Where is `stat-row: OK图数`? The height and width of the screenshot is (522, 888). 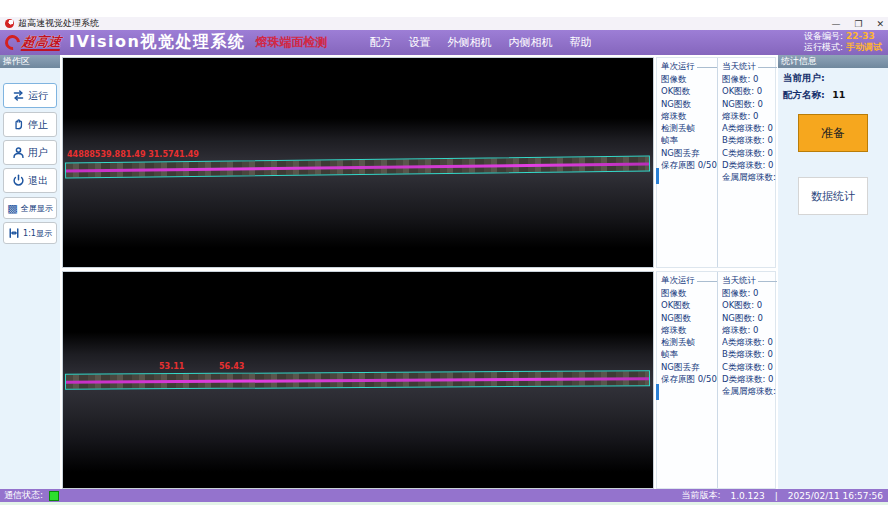
stat-row: OK图数 is located at coordinates (689, 305).